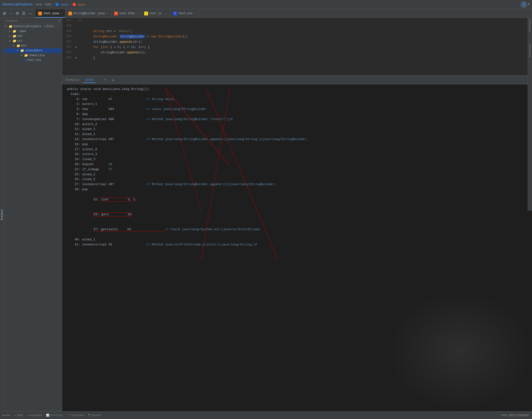 The image size is (532, 419). I want to click on css-icon: C, so click(175, 13).